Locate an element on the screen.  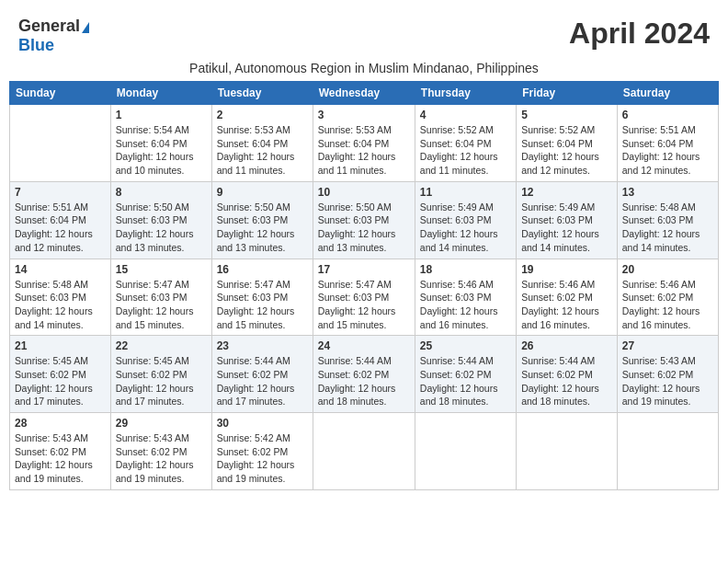
week-row-5: 28Sunrise: 5:43 AMSunset: 6:02 PMDayligh… is located at coordinates (364, 452).